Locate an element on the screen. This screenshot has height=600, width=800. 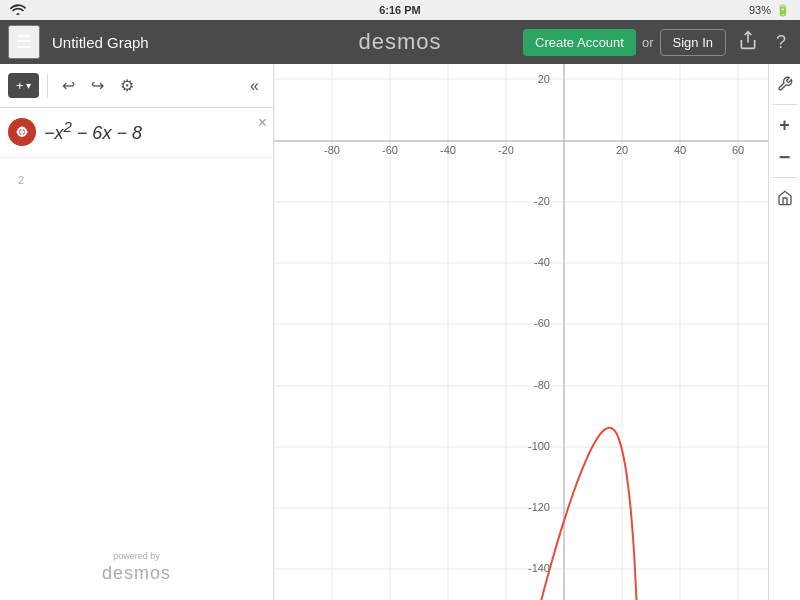
home-view-button is located at coordinates (785, 198).